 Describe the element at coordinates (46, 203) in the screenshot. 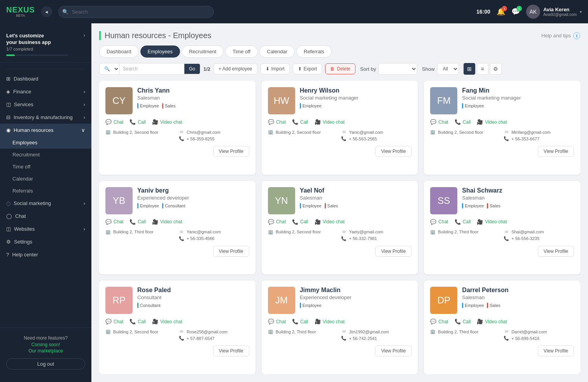

I see `sidebar-item-social-marketing: ◌ Social marketing ›` at that location.